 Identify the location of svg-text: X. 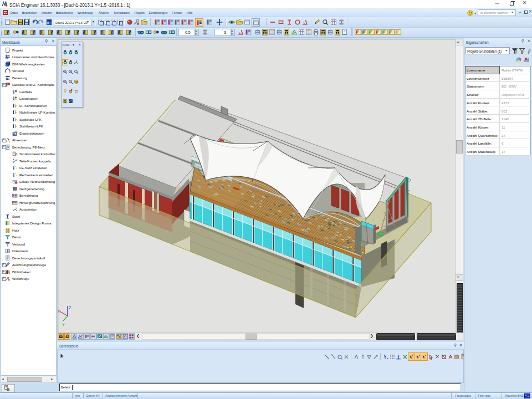
(59, 311).